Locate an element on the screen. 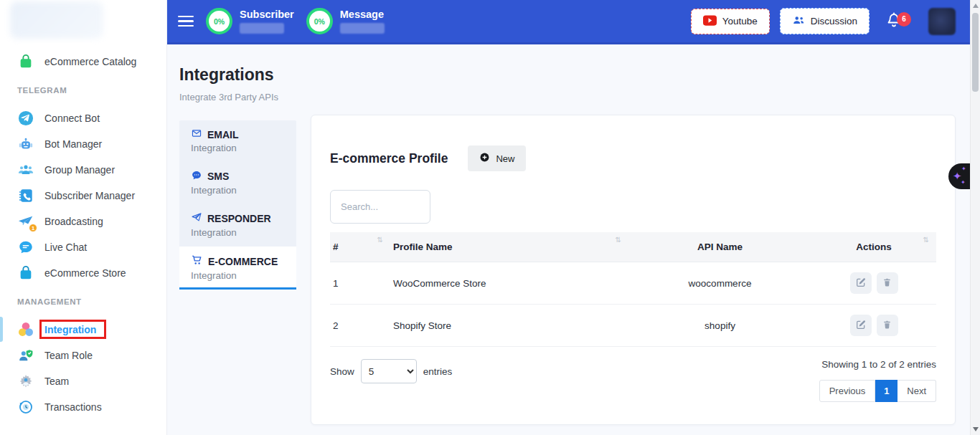 This screenshot has height=435, width=980. subnav-item-responder: RESPONDER Integration is located at coordinates (238, 225).